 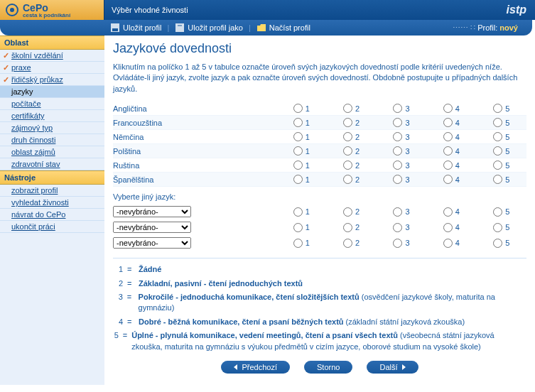 I want to click on sidebar-item: zobrazit profil, so click(x=53, y=190).